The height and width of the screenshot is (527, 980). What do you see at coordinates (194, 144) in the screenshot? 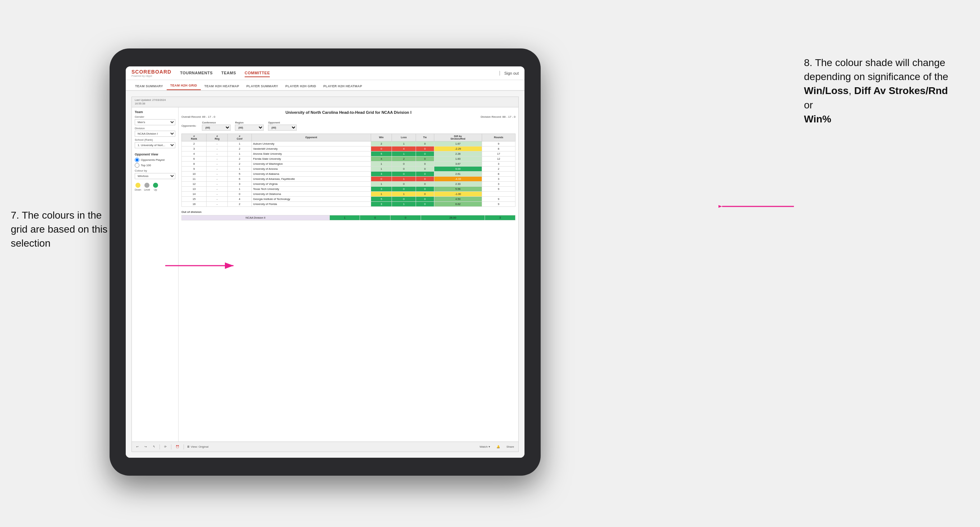
I see `cell-rank: 2` at bounding box center [194, 144].